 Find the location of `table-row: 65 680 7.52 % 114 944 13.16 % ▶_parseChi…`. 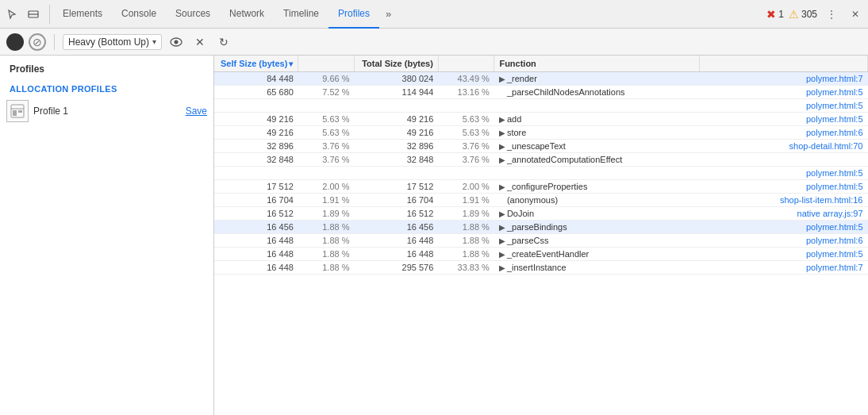

table-row: 65 680 7.52 % 114 944 13.16 % ▶_parseChi… is located at coordinates (541, 92).